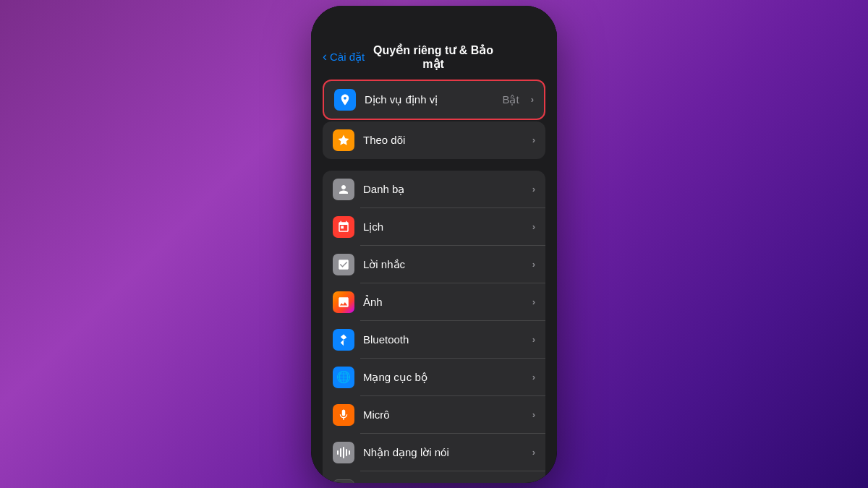 This screenshot has width=868, height=488. What do you see at coordinates (345, 100) in the screenshot?
I see `location-services-icon` at bounding box center [345, 100].